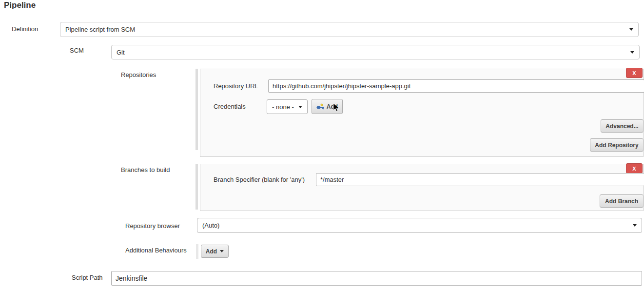 The width and height of the screenshot is (644, 289). What do you see at coordinates (422, 187) in the screenshot?
I see `branch-chunk` at bounding box center [422, 187].